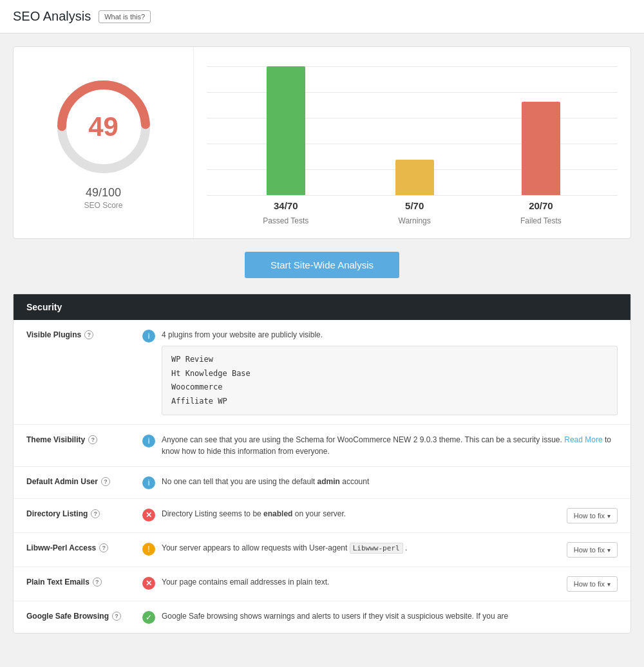  Describe the element at coordinates (149, 617) in the screenshot. I see `success-icon-google-safe-browsing: ✓` at that location.